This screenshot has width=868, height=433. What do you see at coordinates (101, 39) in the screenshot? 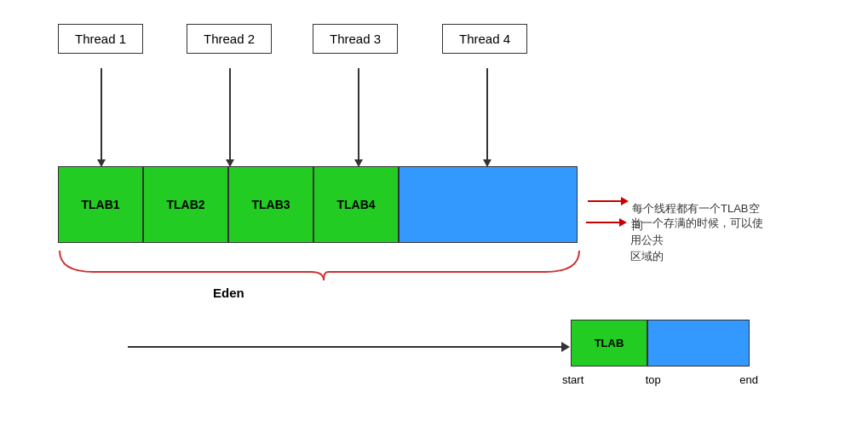
I see `thread1-box: Thread 1` at bounding box center [101, 39].